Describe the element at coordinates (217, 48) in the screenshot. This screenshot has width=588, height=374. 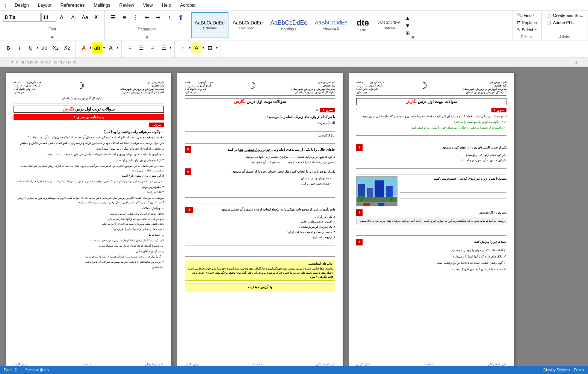
I see `borders-dropdown: ▾` at that location.